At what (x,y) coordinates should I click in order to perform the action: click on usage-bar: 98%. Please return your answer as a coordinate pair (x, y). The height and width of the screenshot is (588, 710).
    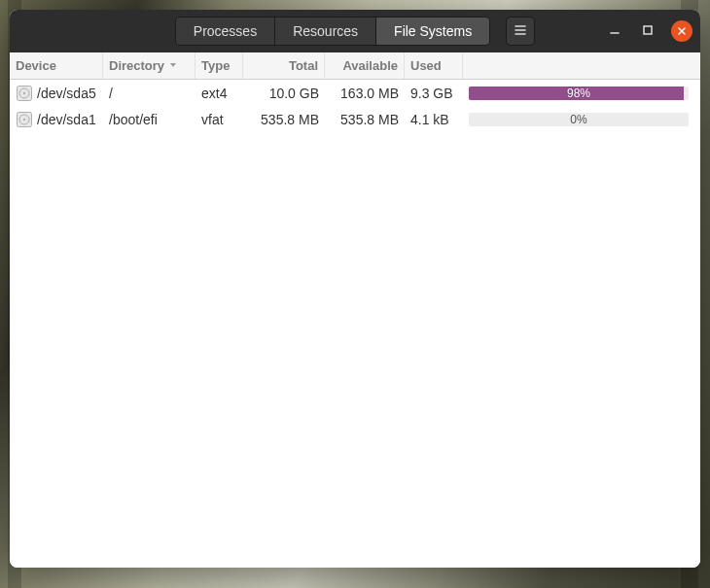
    Looking at the image, I should click on (579, 93).